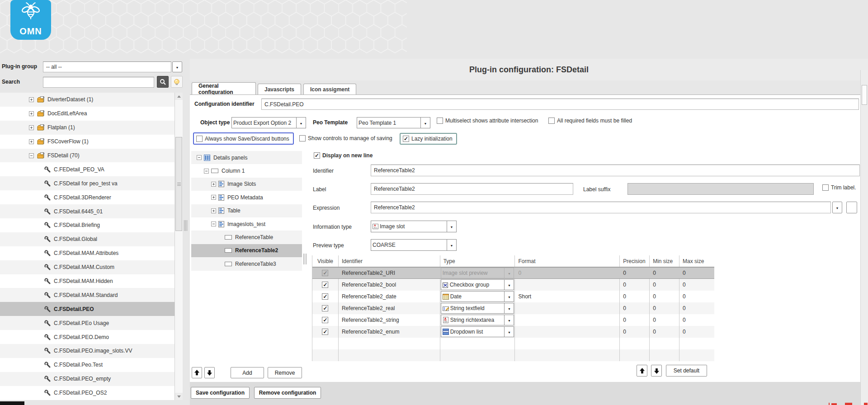 Image resolution: width=868 pixels, height=405 pixels. Describe the element at coordinates (87, 268) in the screenshot. I see `tree-leaf-config: C.FSDetail.MAM.Custom` at that location.